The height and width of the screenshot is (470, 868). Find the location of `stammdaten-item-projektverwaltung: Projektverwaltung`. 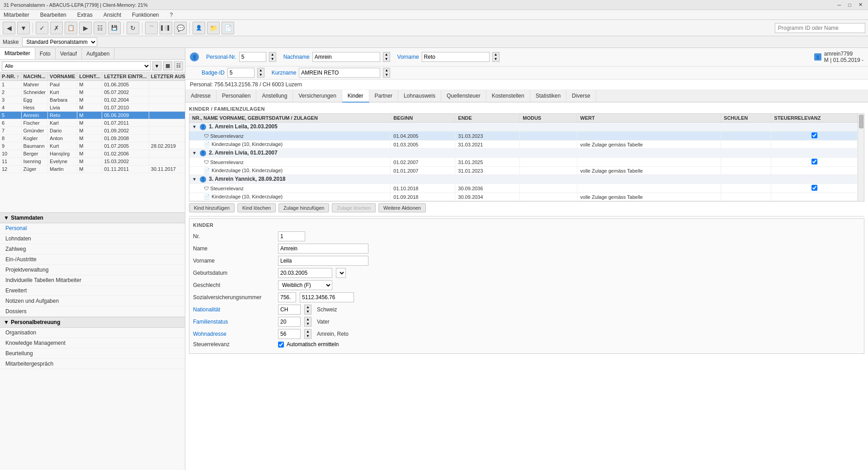

stammdaten-item-projektverwaltung: Projektverwaltung is located at coordinates (92, 270).